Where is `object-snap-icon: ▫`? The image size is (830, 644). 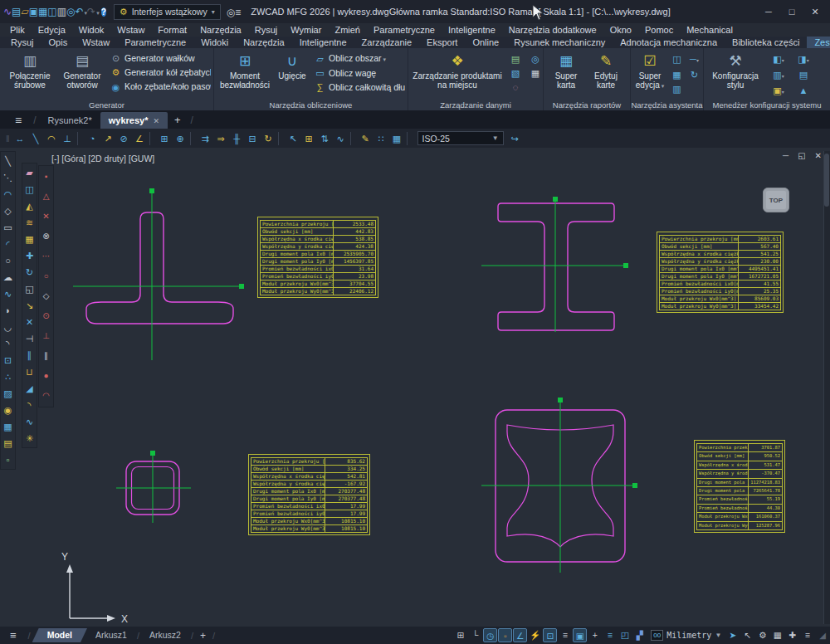
object-snap-icon: ▫ is located at coordinates (505, 636).